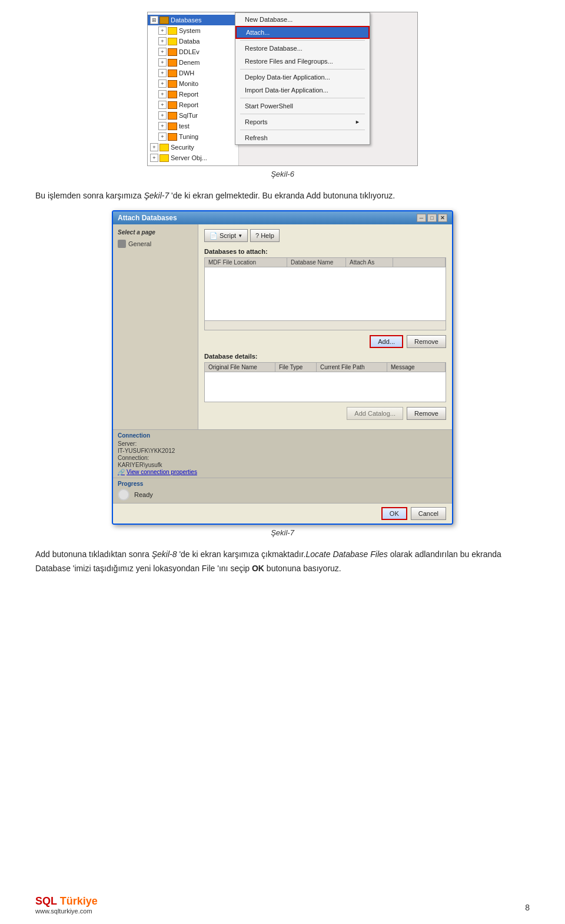 The image size is (565, 924). I want to click on tree-label: Server Obj..., so click(189, 158).